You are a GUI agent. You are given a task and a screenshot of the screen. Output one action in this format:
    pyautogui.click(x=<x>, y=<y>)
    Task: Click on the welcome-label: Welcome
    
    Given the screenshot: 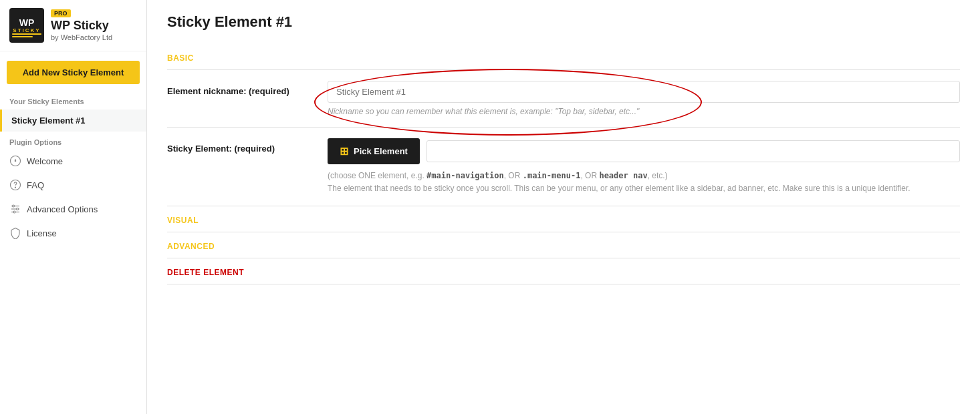 What is the action you would take?
    pyautogui.click(x=45, y=162)
    